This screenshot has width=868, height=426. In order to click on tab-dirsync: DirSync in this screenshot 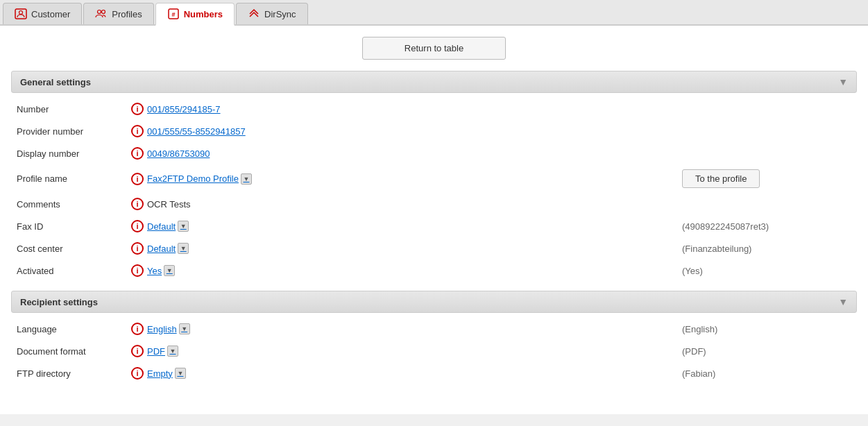, I will do `click(272, 14)`.